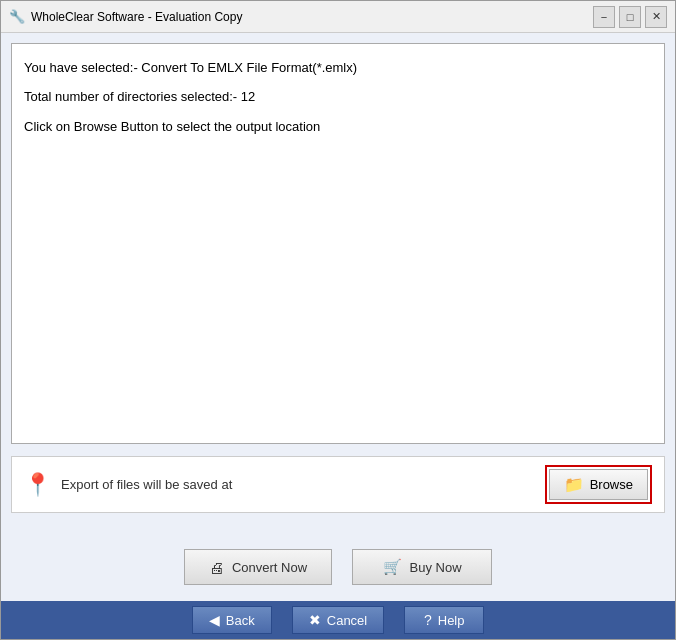 This screenshot has height=640, width=676. What do you see at coordinates (216, 568) in the screenshot?
I see `convert-icon: 🖨` at bounding box center [216, 568].